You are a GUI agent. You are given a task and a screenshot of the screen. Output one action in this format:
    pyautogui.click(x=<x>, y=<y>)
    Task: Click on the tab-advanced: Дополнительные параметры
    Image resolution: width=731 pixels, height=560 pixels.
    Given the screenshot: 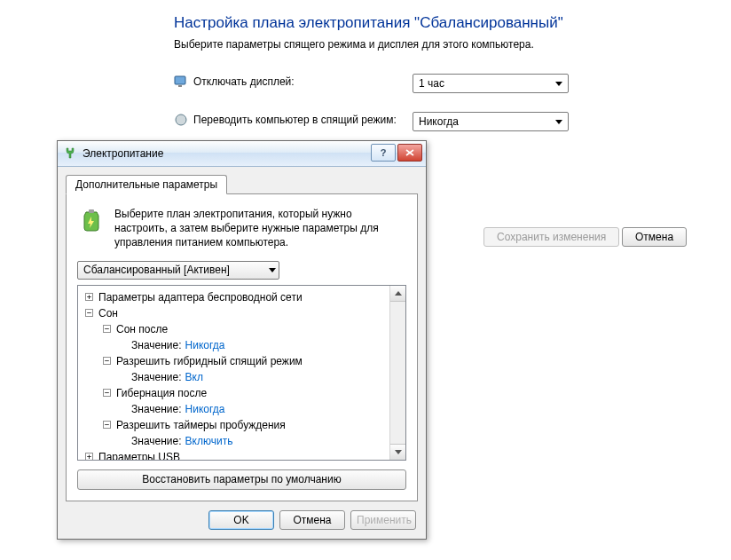 What is the action you would take?
    pyautogui.click(x=146, y=185)
    